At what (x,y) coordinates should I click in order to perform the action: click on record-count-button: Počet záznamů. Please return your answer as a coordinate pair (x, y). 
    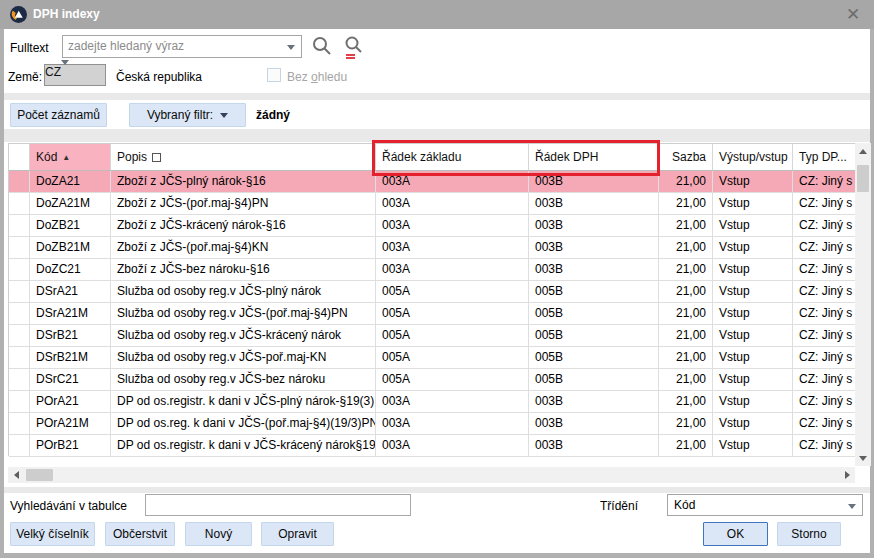
    Looking at the image, I should click on (58, 115).